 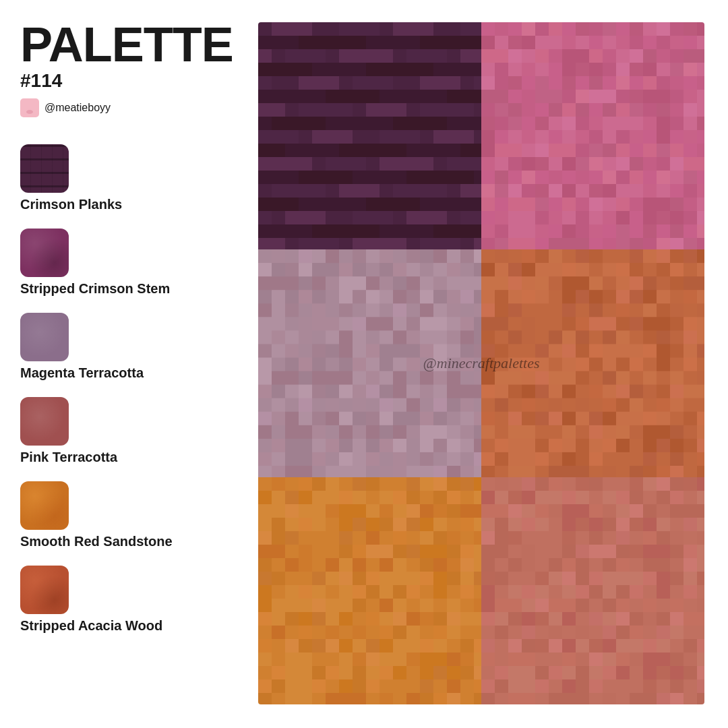 What do you see at coordinates (128, 542) in the screenshot?
I see `block-name-4: Smooth Red Sandstone` at bounding box center [128, 542].